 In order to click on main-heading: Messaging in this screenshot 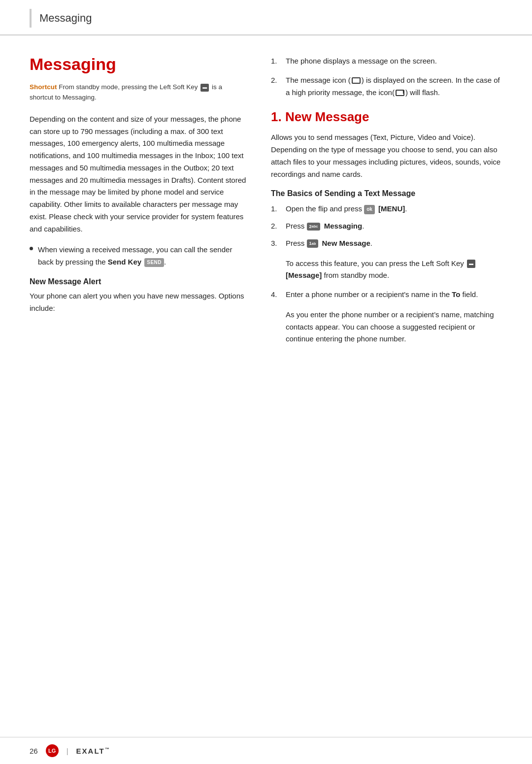, I will do `click(138, 64)`.